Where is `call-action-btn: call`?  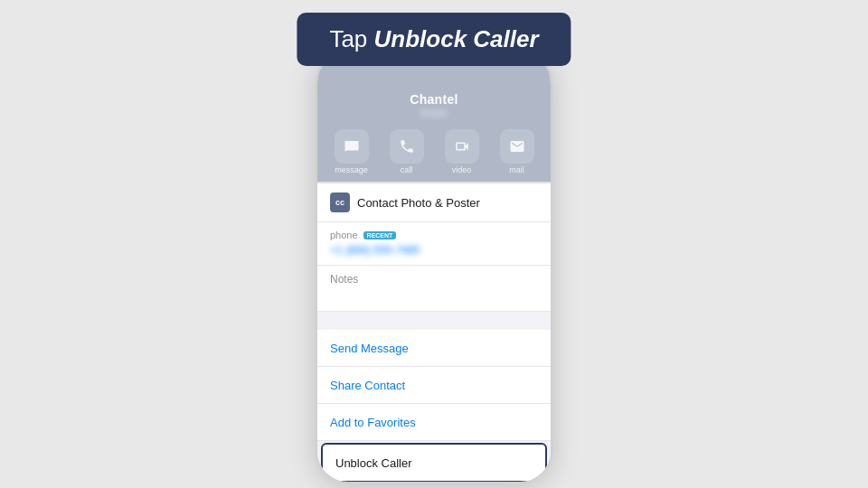
call-action-btn: call is located at coordinates (407, 152).